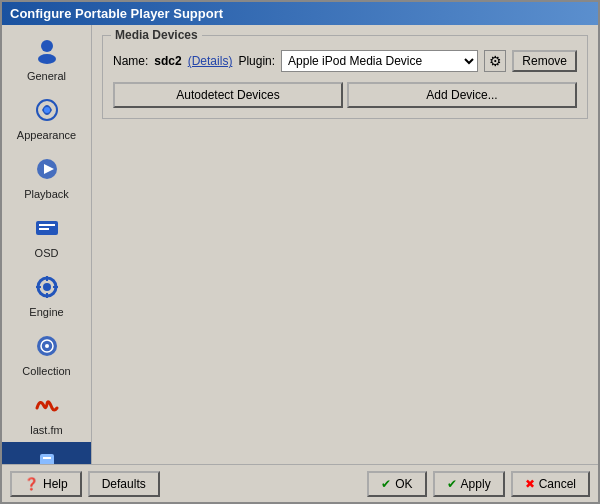 The width and height of the screenshot is (600, 504). Describe the element at coordinates (46, 354) in the screenshot. I see `sidebar-item-collection: Collection` at that location.